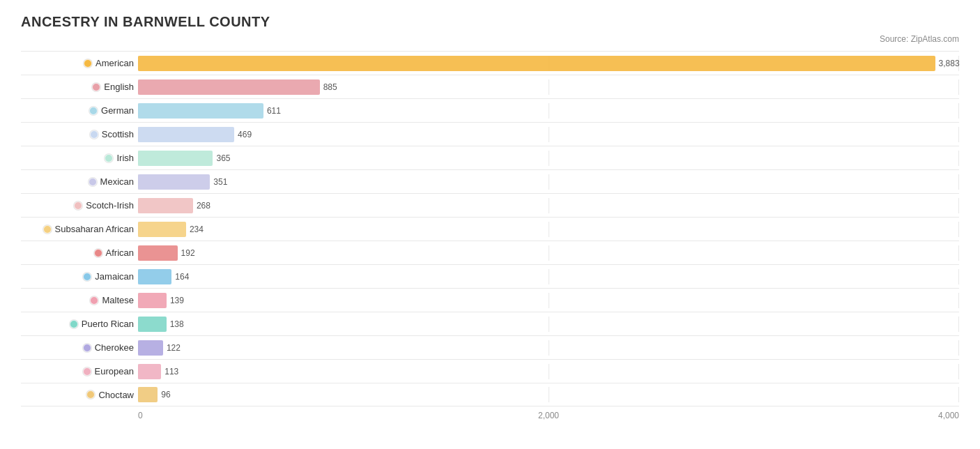 This screenshot has height=449, width=980. I want to click on bar-label: Scottish, so click(118, 134).